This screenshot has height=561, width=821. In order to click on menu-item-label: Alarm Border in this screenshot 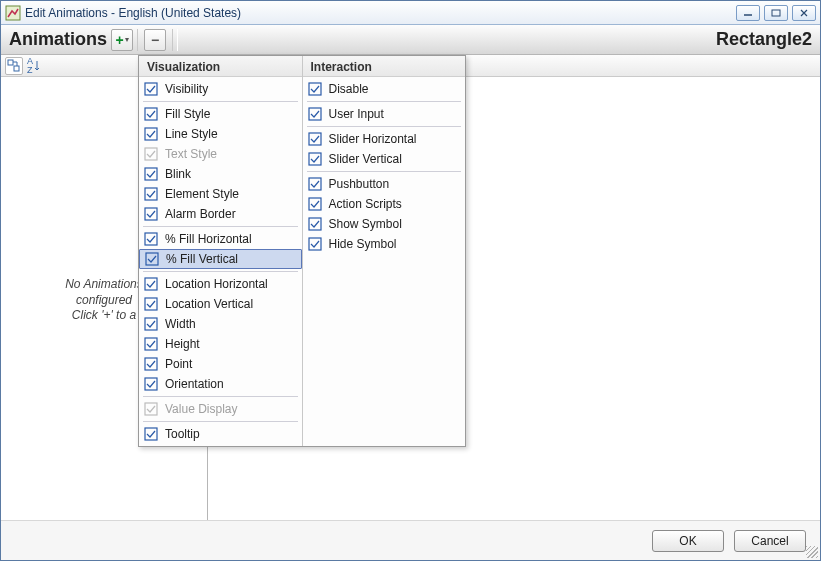, I will do `click(200, 214)`.